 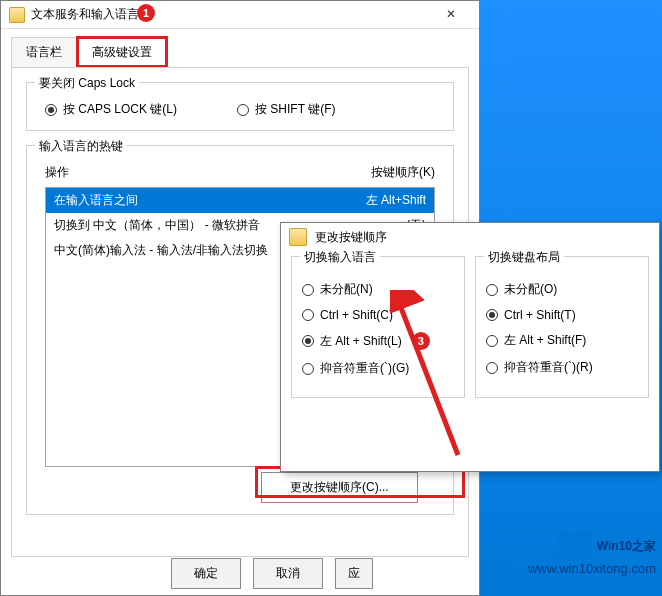 What do you see at coordinates (451, 15) in the screenshot?
I see `close-icon: ✕` at bounding box center [451, 15].